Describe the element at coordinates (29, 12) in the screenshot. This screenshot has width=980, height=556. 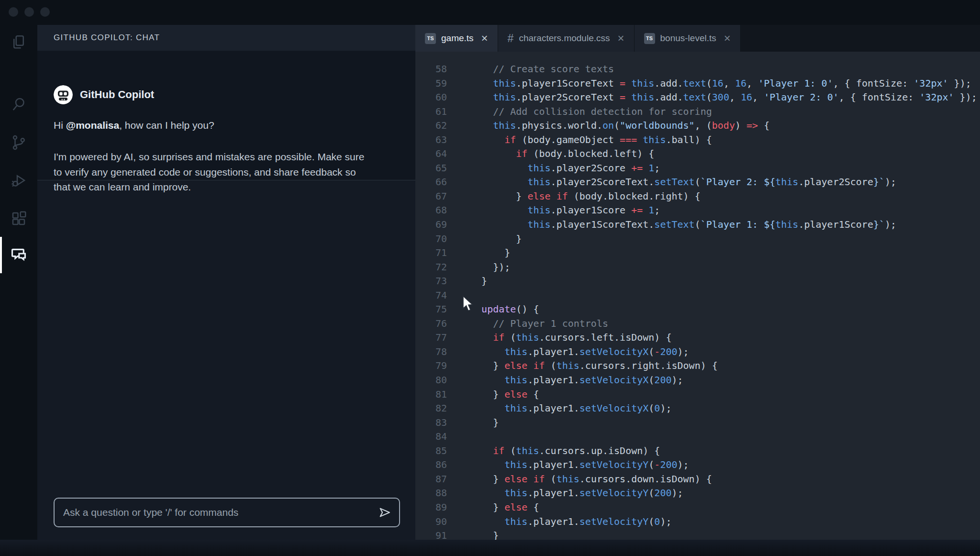
I see `minimize-window-icon` at that location.